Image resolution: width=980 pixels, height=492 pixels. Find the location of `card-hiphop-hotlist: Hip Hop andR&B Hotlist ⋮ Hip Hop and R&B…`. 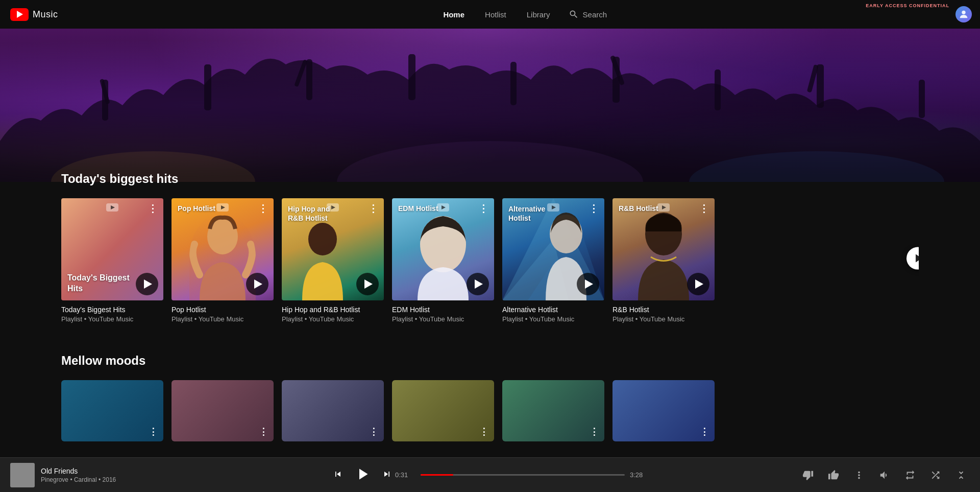

card-hiphop-hotlist: Hip Hop andR&B Hotlist ⋮ Hip Hop and R&B… is located at coordinates (333, 261).